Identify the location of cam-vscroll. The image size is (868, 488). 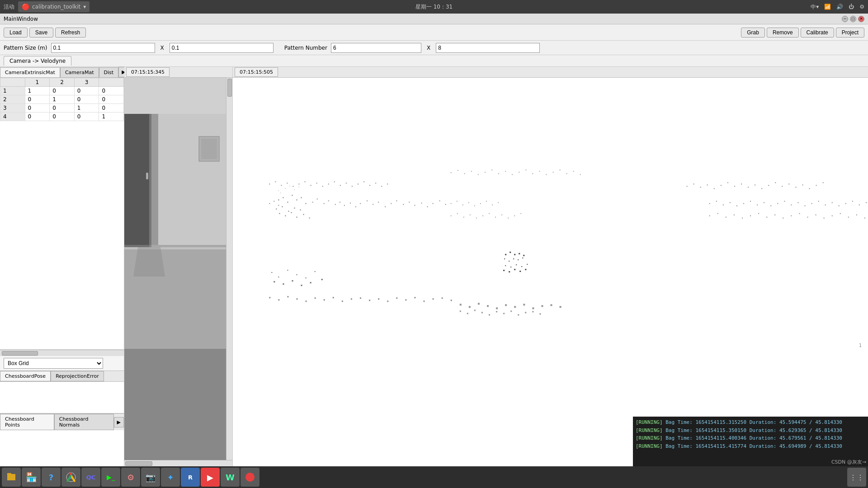
(229, 269).